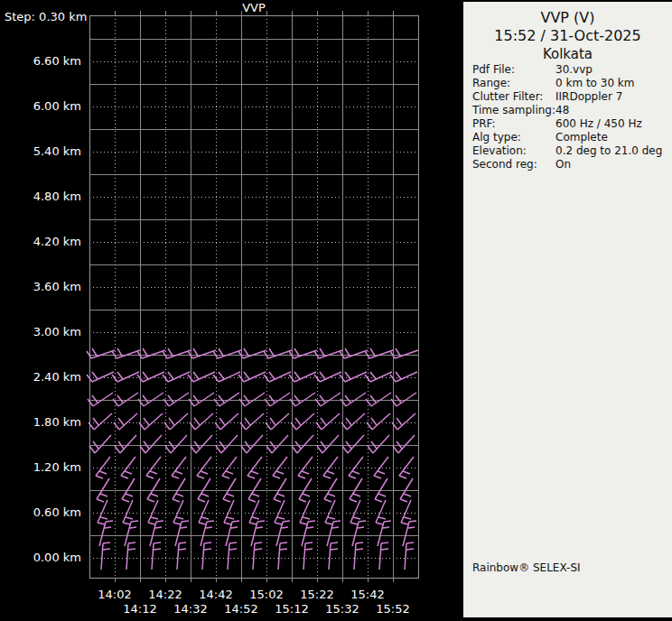 This screenshot has height=621, width=672. What do you see at coordinates (41, 61) in the screenshot?
I see `y-axis-label: 6.60 km` at bounding box center [41, 61].